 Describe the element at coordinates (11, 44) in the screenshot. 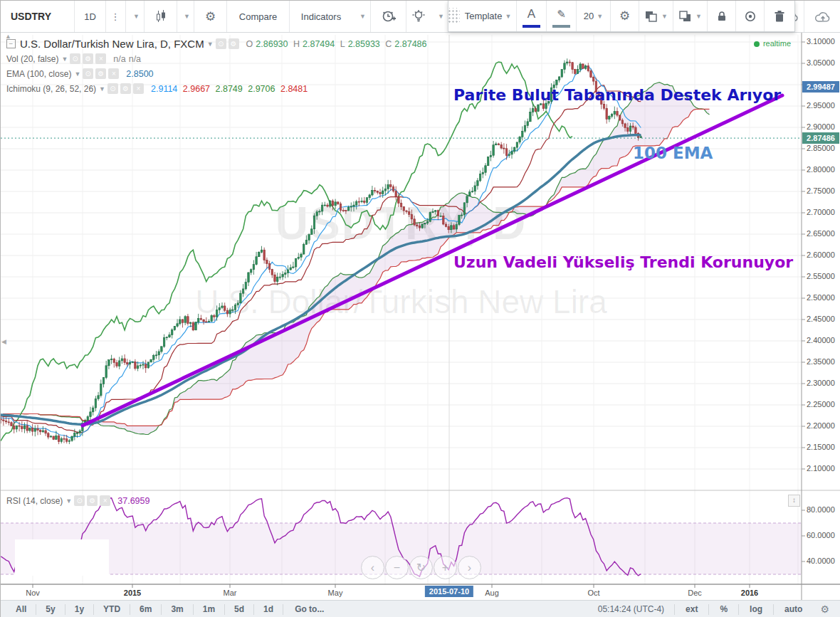

I see `collapse-pane-icon: −` at that location.